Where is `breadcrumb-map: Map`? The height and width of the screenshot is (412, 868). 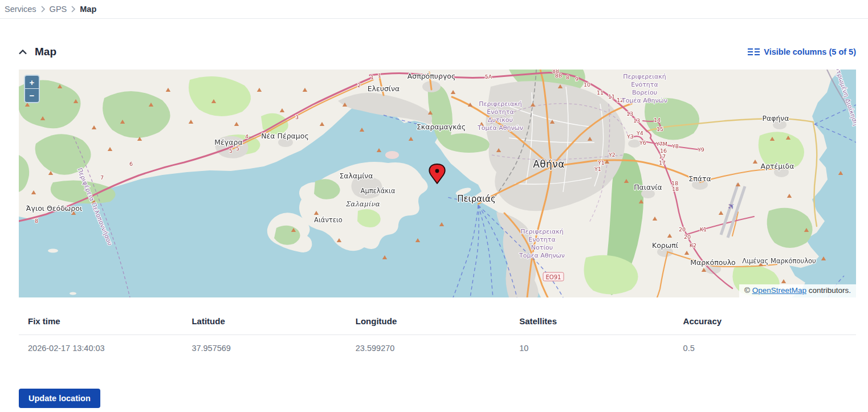 breadcrumb-map: Map is located at coordinates (88, 9).